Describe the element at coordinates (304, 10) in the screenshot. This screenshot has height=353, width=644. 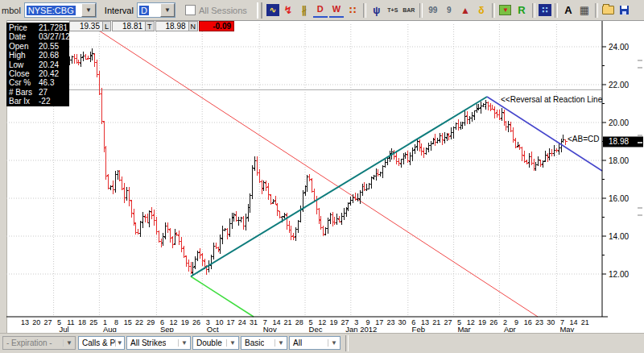
I see `bars-slash-icon: ∦` at that location.